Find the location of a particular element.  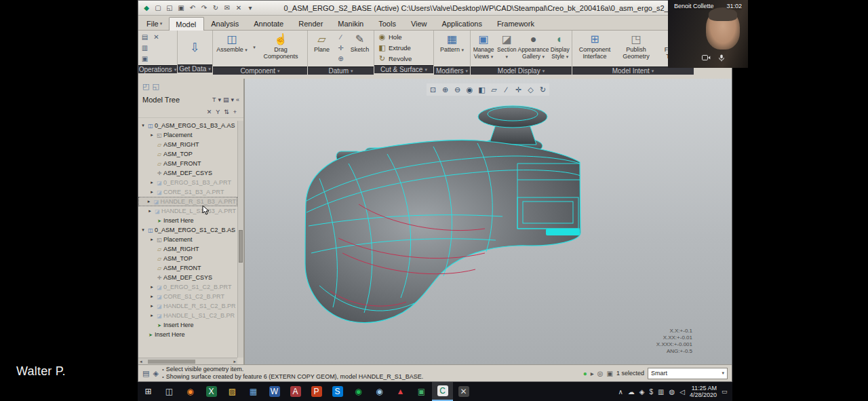

filter-icon: Y is located at coordinates (218, 112).